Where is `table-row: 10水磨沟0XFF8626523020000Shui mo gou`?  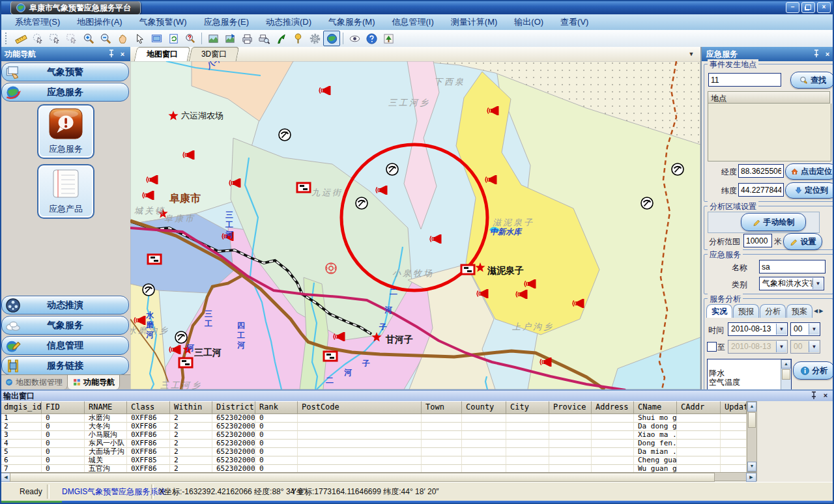
table-row: 10水磨沟0XFF8626523020000Shui mo gou is located at coordinates (373, 418).